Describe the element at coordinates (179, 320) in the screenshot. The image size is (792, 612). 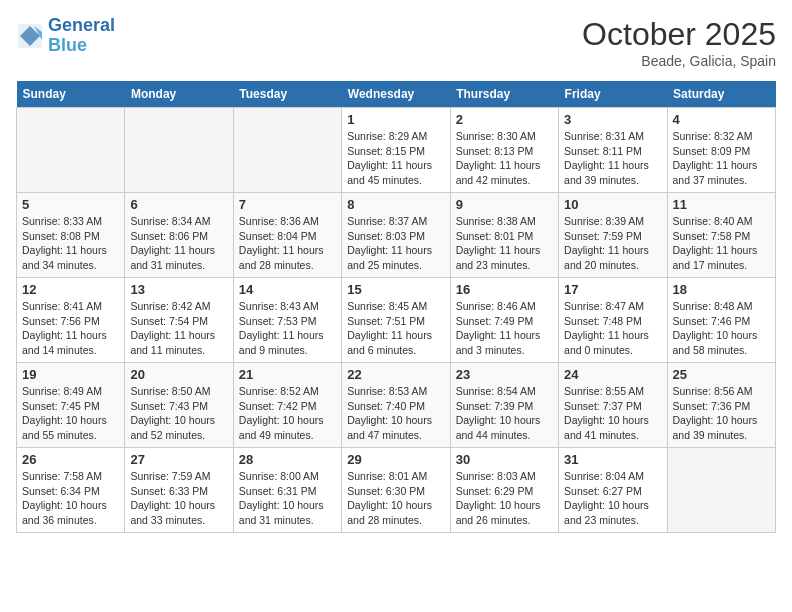
I see `calendar-day-cell: 13Sunrise: 8:42 AM Sunset: 7:54 PM Dayli…` at that location.